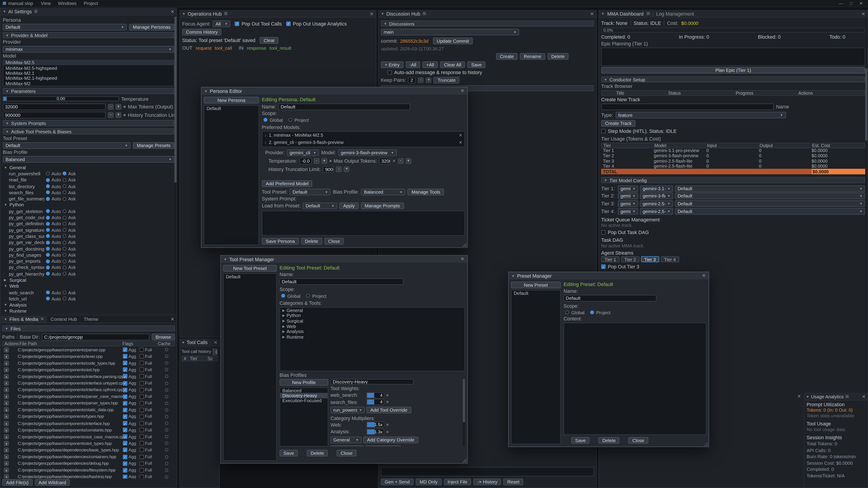  Describe the element at coordinates (237, 24) in the screenshot. I see `pop-out-tool-calls-checkbox` at that location.